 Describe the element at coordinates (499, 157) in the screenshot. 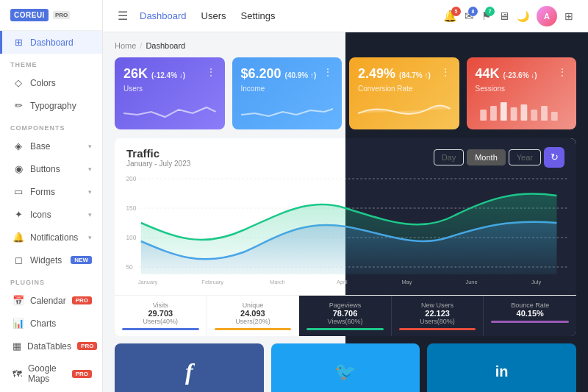

I see `traffic-controls: Day Month Year ↻` at that location.